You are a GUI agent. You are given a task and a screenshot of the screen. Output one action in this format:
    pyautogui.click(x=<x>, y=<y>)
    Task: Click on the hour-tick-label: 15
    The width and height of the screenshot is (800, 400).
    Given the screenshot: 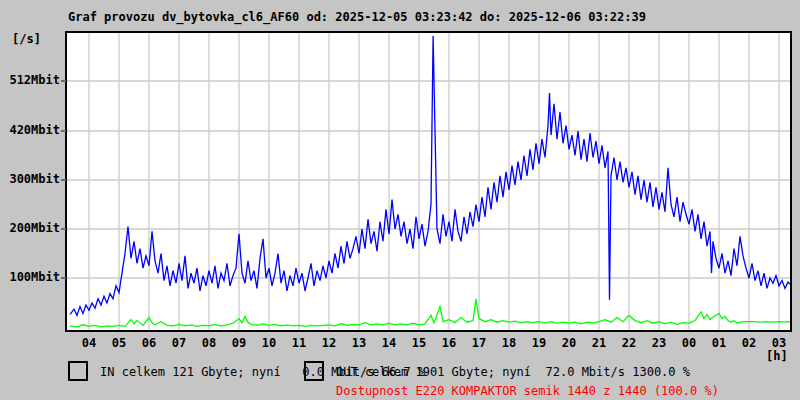 What is the action you would take?
    pyautogui.click(x=419, y=344)
    